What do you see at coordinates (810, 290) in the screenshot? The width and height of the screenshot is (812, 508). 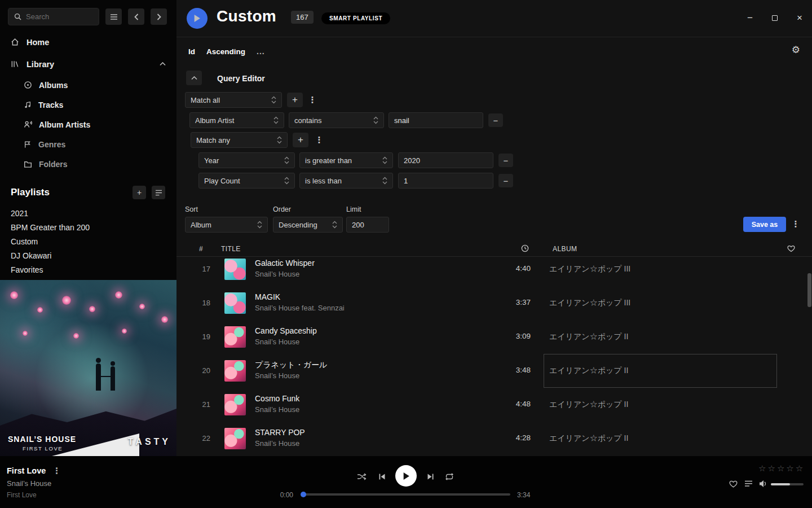 I see `scrollbar-thumb` at bounding box center [810, 290].